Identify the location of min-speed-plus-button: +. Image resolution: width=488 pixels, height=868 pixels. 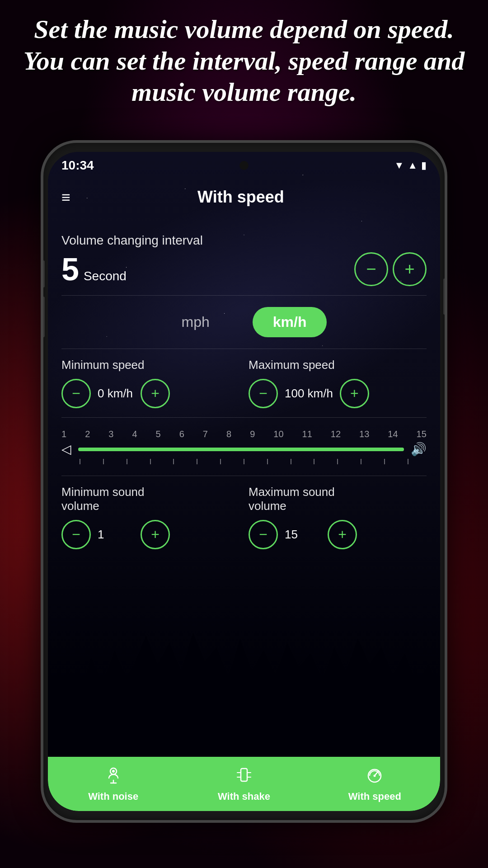
(155, 393).